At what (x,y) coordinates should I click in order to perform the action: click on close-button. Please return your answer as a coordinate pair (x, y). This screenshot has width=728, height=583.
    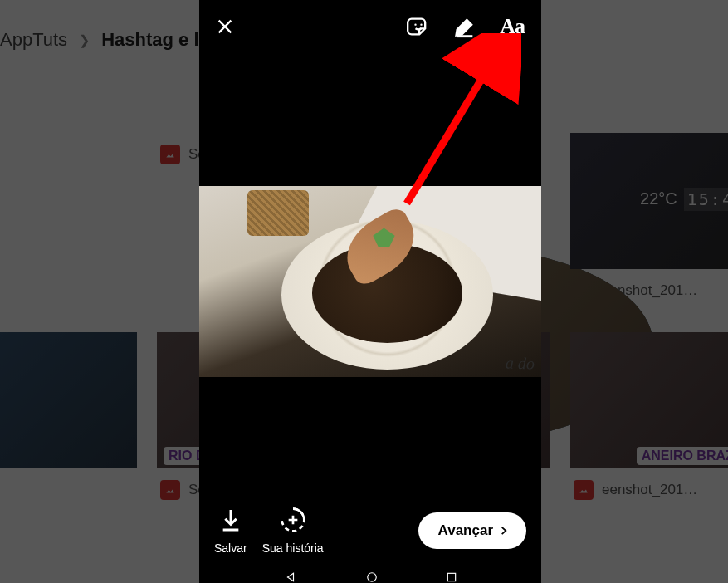
    Looking at the image, I should click on (225, 27).